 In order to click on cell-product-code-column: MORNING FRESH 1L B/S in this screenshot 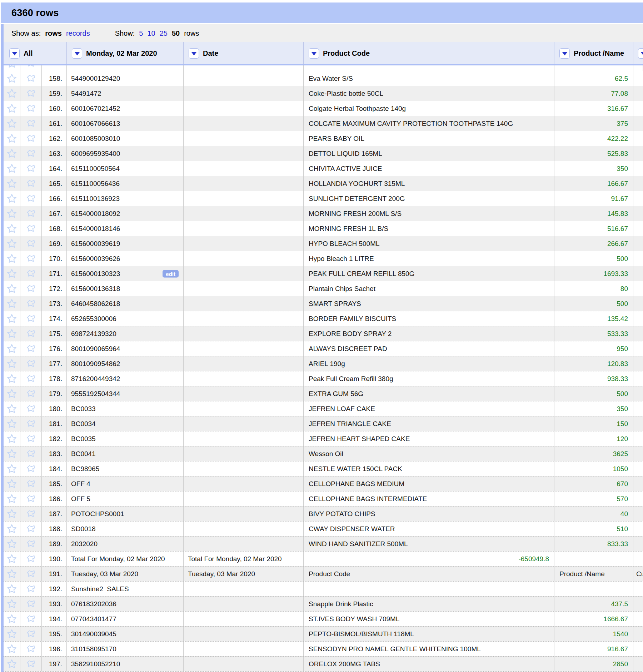, I will do `click(429, 229)`.